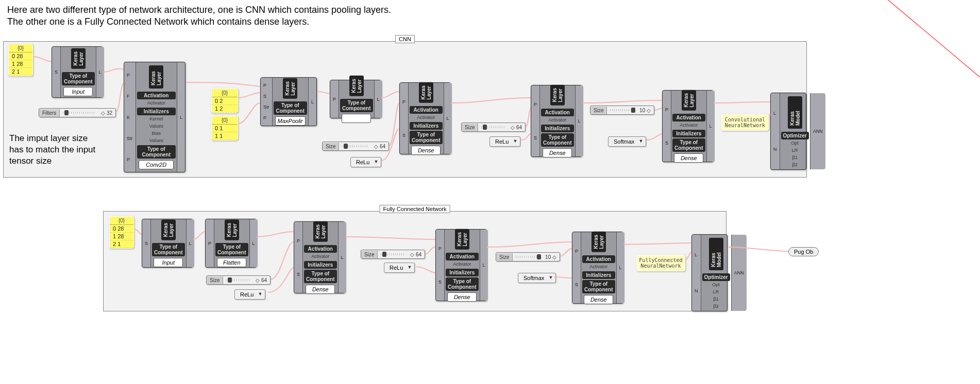 The width and height of the screenshot is (980, 384). What do you see at coordinates (48, 138) in the screenshot?
I see `note-1: The imput layer size` at bounding box center [48, 138].